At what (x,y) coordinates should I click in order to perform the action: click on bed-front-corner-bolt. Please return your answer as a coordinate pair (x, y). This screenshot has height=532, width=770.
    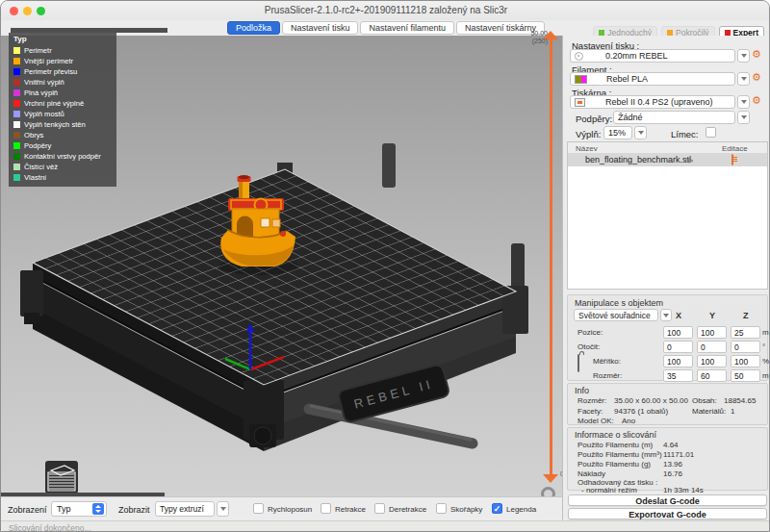
    Looking at the image, I should click on (263, 436).